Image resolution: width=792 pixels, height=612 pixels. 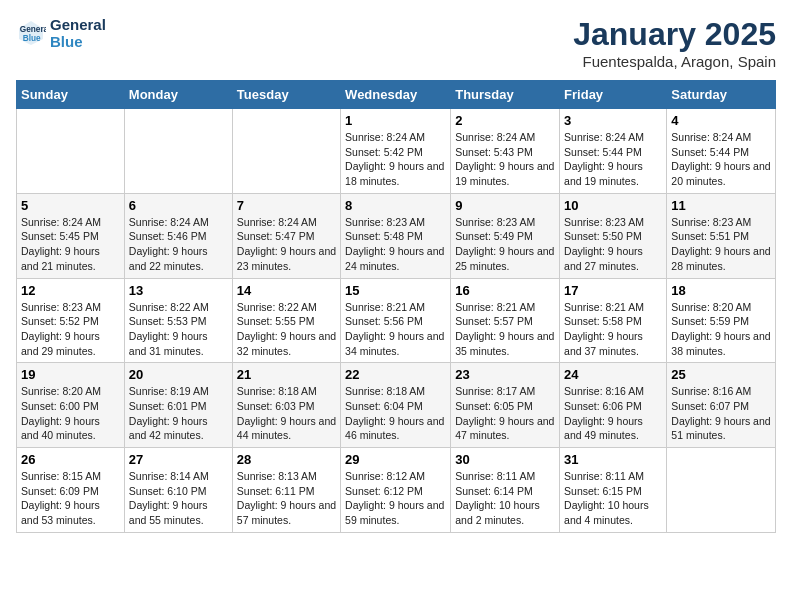 What do you see at coordinates (71, 490) in the screenshot?
I see `calendar-cell: 26Sunrise: 8:15 AM Sunset: 6:09 PM Dayli…` at bounding box center [71, 490].